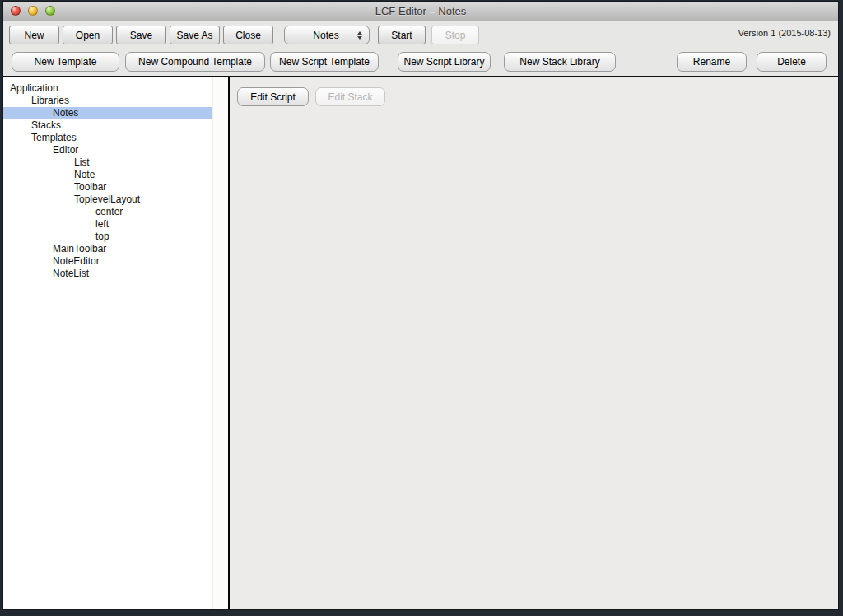  What do you see at coordinates (115, 224) in the screenshot?
I see `tree-item: left` at bounding box center [115, 224].